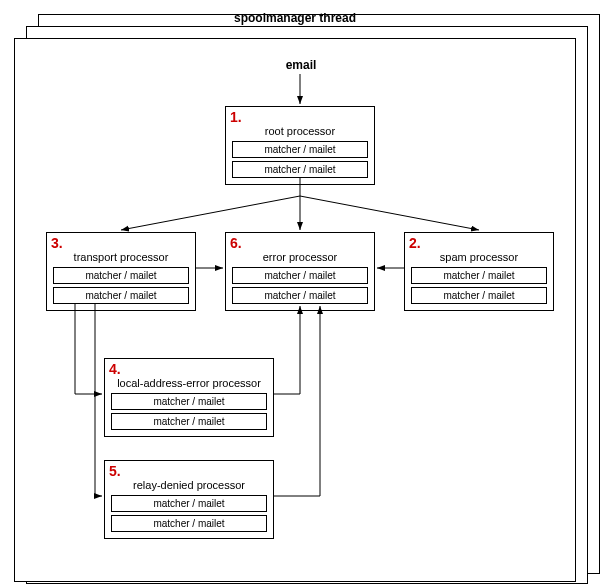  I want to click on node-title: root processor, so click(300, 131).